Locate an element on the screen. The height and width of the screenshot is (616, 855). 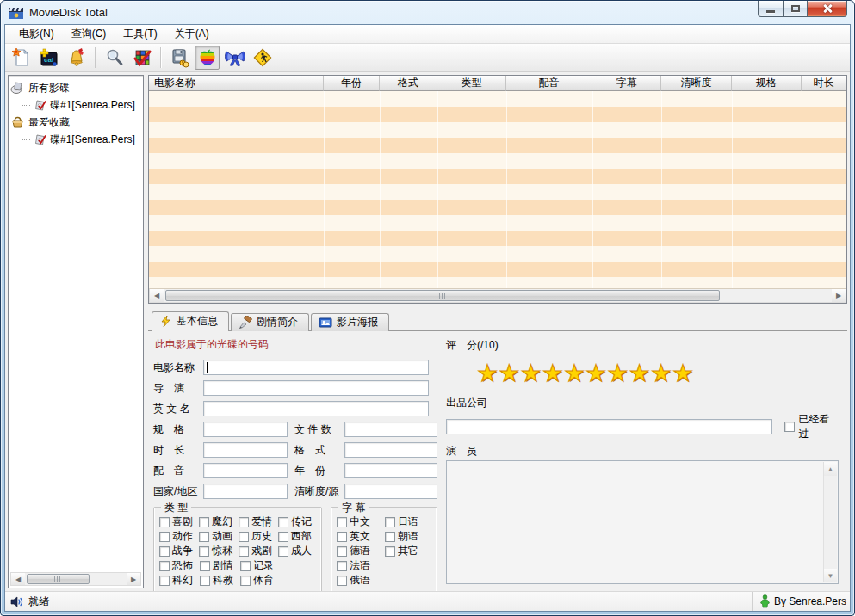
subtitle-checkbox-russian: 俄语 is located at coordinates (361, 580).